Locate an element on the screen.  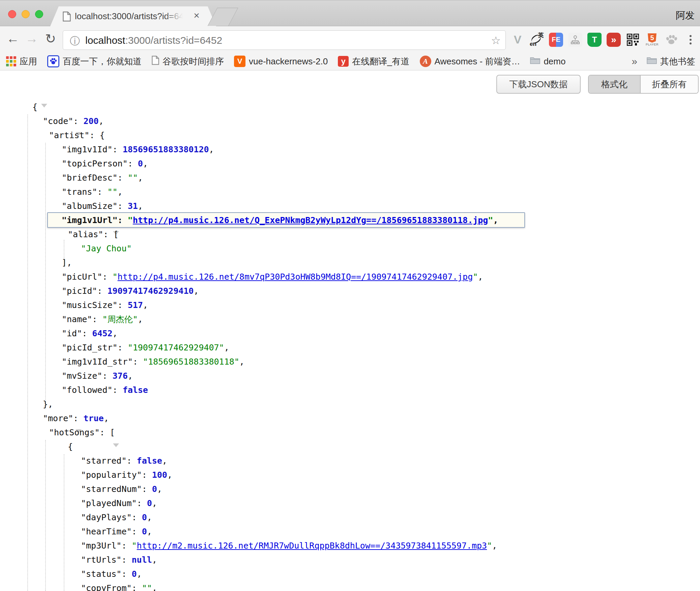
page-icon is located at coordinates (155, 61).